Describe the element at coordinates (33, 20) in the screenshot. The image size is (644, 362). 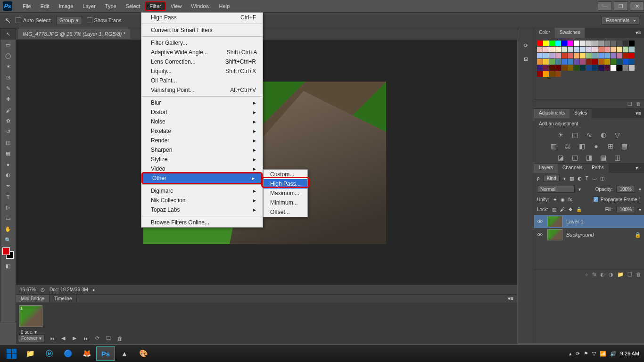
I see `auto-select-option: Auto-Select:` at that location.